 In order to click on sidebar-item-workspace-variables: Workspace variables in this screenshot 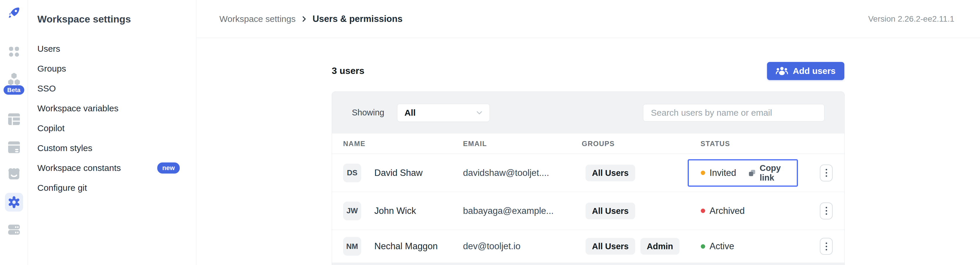, I will do `click(112, 109)`.